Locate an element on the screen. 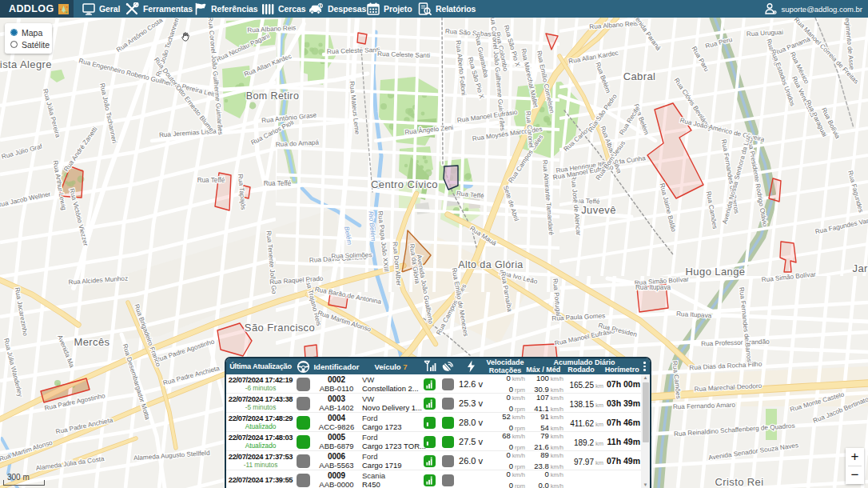  svg-text: São Francisco is located at coordinates (280, 328).